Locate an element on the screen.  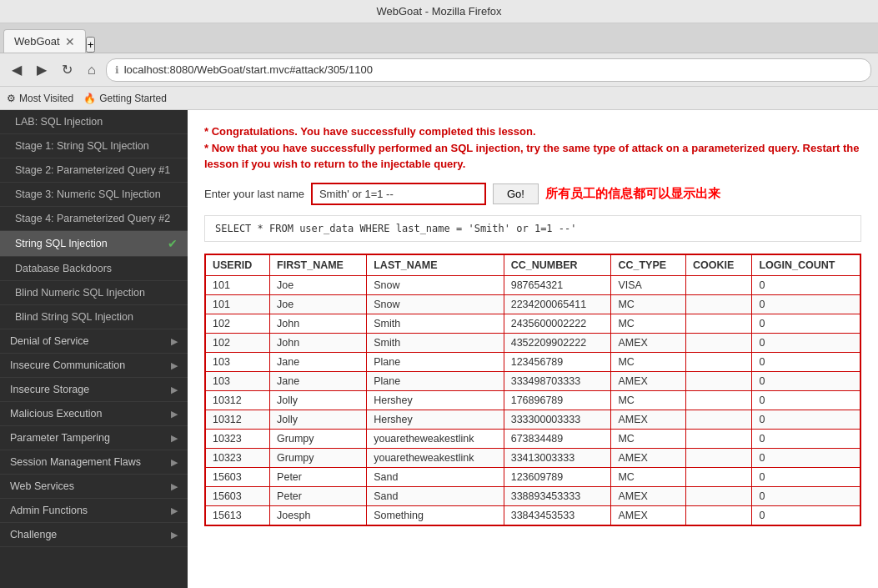
bookmark-most-visited: ⚙ Most Visited is located at coordinates (40, 98).